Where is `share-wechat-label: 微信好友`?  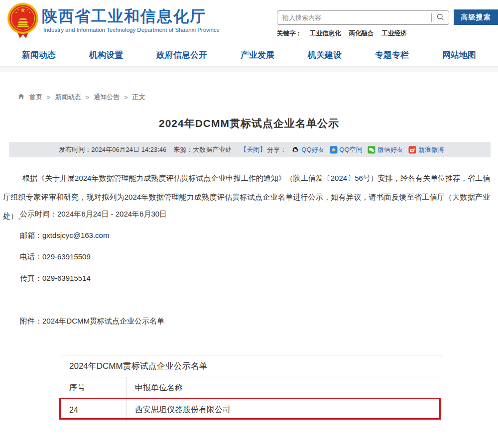 share-wechat-label: 微信好友 is located at coordinates (390, 150).